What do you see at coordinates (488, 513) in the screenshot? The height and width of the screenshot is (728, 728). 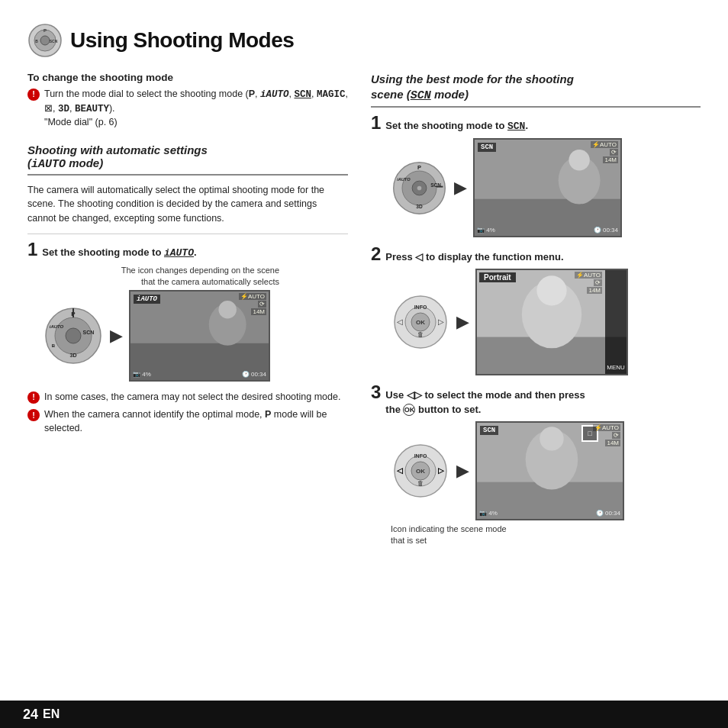 I see `step3-bottom-left: 📷 4%` at bounding box center [488, 513].